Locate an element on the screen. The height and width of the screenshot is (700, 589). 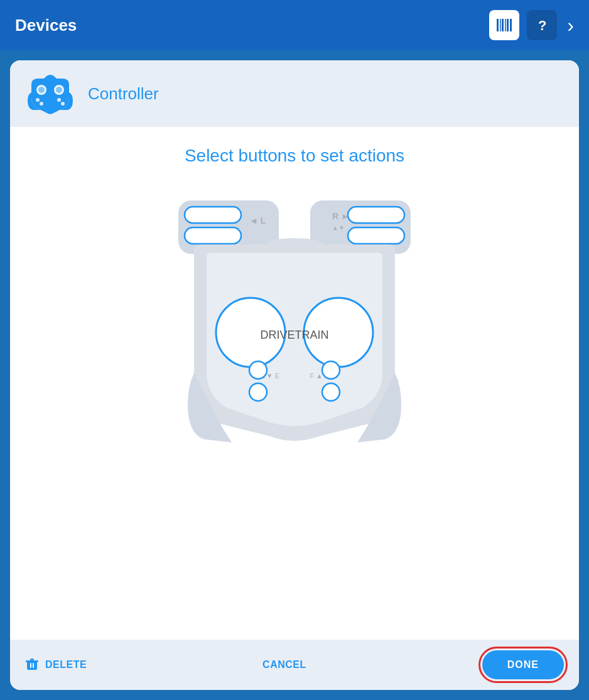
svg-text: R ► is located at coordinates (341, 216).